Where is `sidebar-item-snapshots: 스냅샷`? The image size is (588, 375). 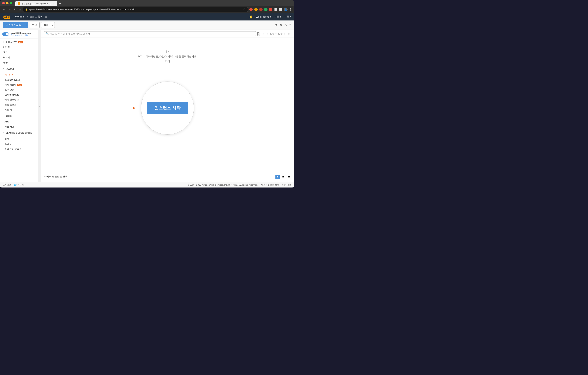
sidebar-item-snapshots: 스냅샷 is located at coordinates (19, 144).